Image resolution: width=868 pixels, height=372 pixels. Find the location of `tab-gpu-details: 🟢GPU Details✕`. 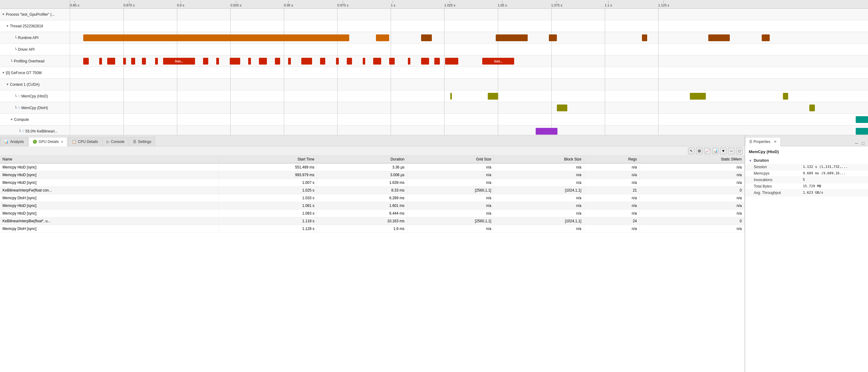

tab-gpu-details: 🟢GPU Details✕ is located at coordinates (48, 142).